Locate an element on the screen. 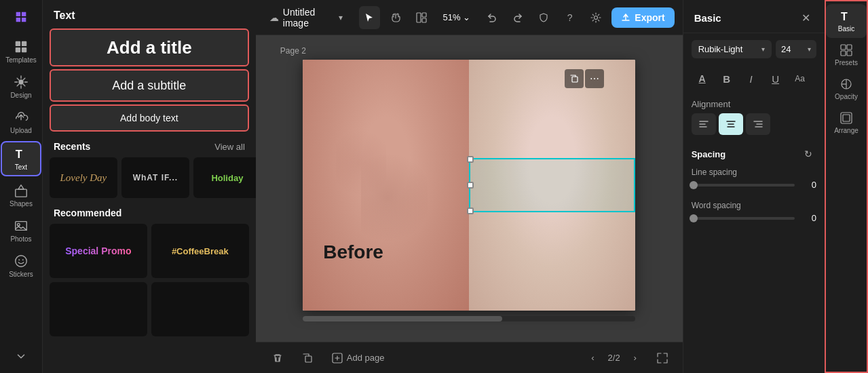 This screenshot has width=868, height=373. canvas-more-btn: ⋯ is located at coordinates (595, 79).